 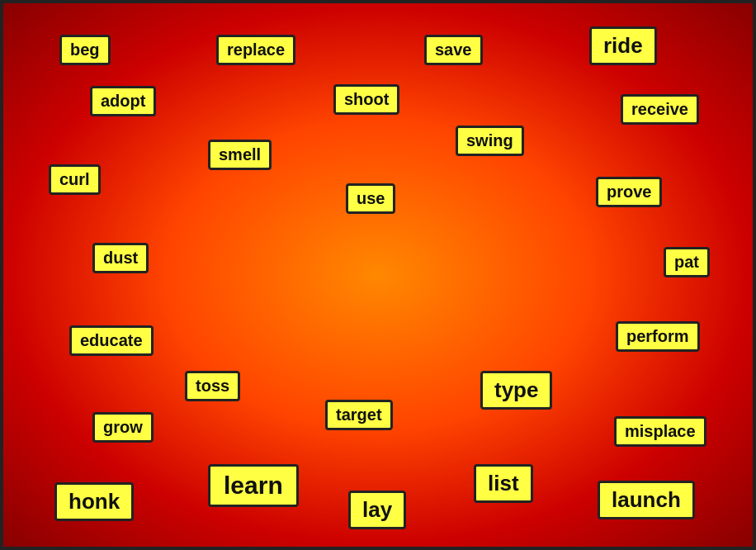 I want to click on word-tag-ride: ride, so click(x=623, y=46).